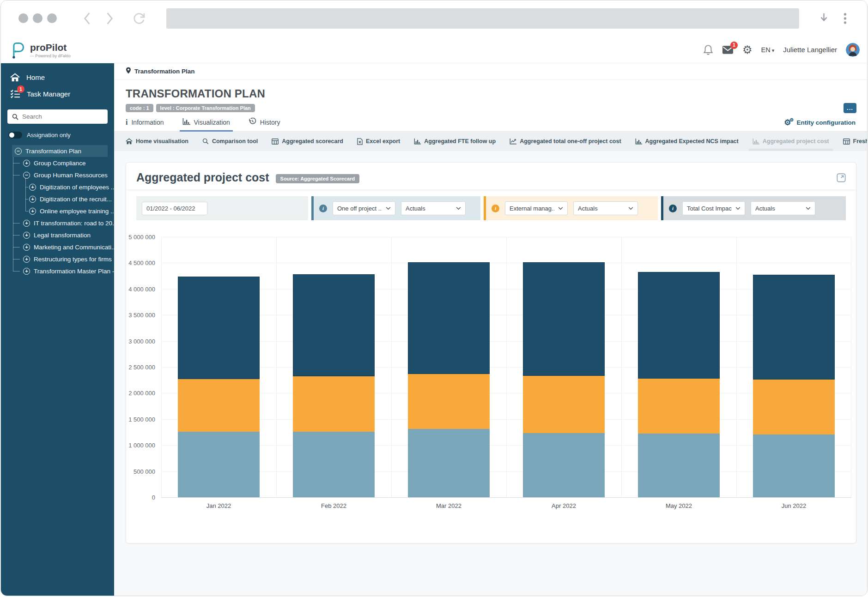 The image size is (868, 597). I want to click on language-selector: EN, so click(768, 50).